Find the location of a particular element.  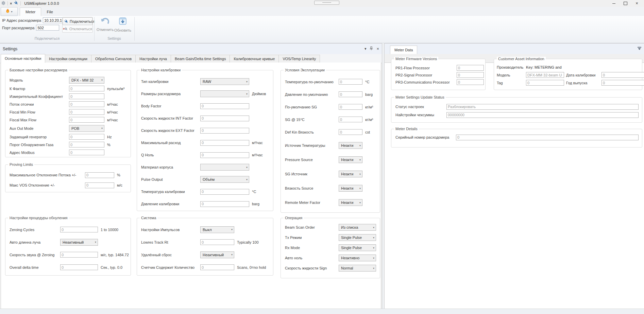

ribbon-tab-meter: Meter is located at coordinates (31, 12).